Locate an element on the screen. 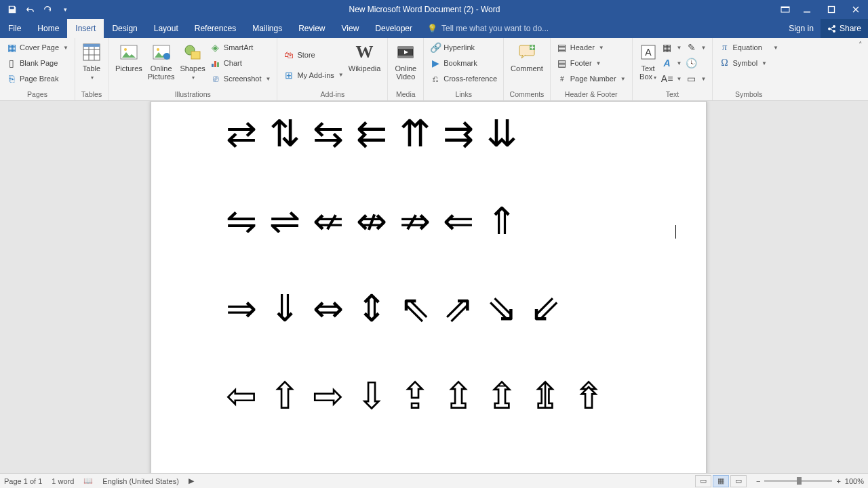 The height and width of the screenshot is (488, 868). textbox-label: TextBox▾ is located at coordinates (648, 73).